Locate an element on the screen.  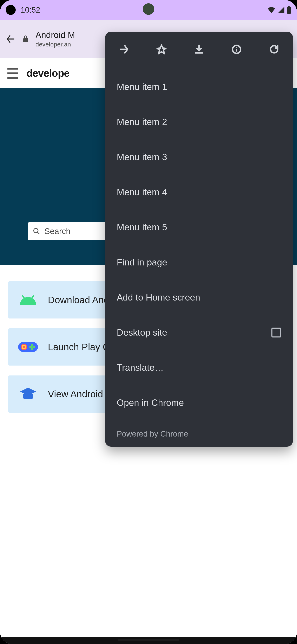
menu-item-find-in-page: Find in page is located at coordinates (199, 262).